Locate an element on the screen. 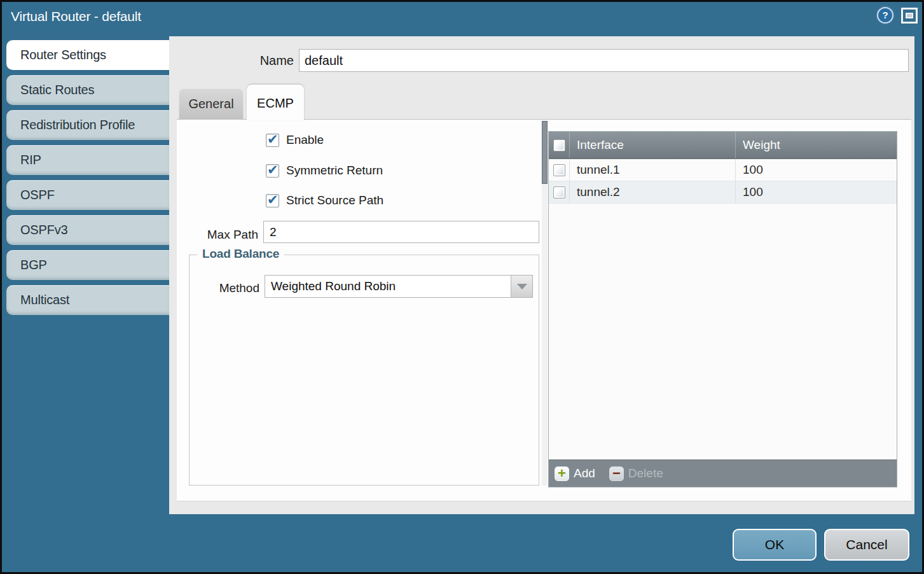  tab-ecmp: ECMP is located at coordinates (275, 102).